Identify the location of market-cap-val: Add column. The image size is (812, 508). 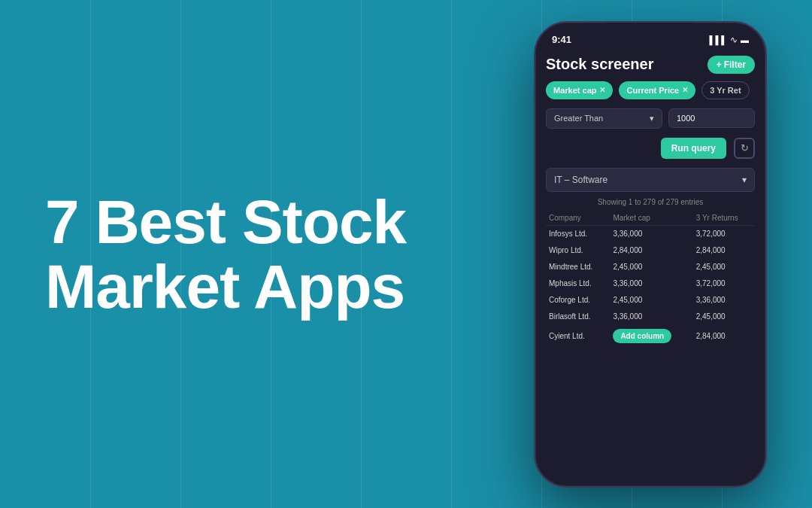
(651, 336).